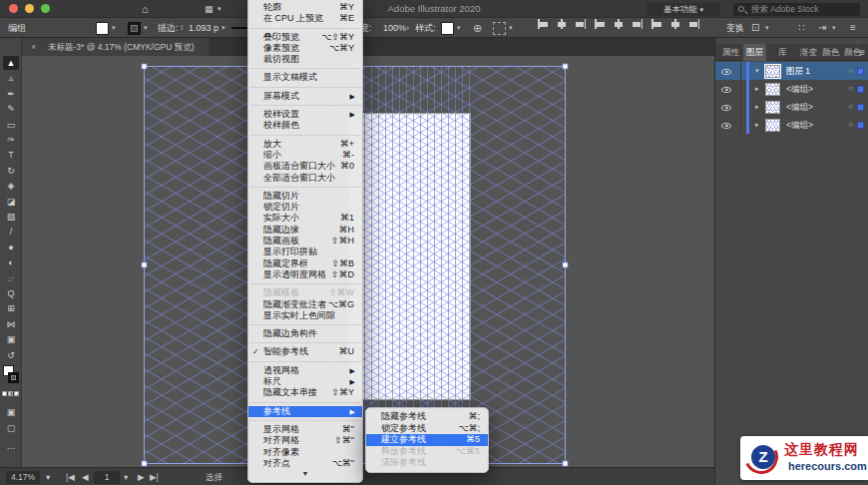  I want to click on view-menu-item: 智能参考线✓⌘U, so click(305, 351).